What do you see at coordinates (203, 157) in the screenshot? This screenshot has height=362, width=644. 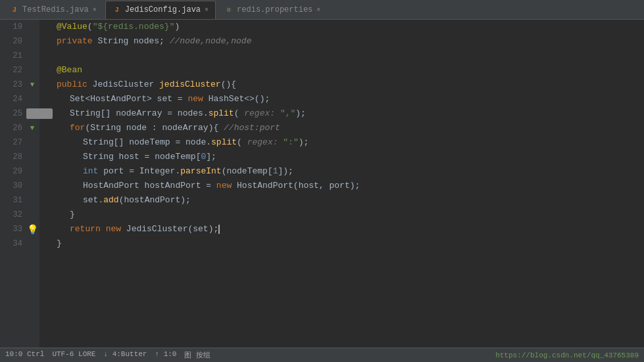 I see `number-0: 0` at bounding box center [203, 157].